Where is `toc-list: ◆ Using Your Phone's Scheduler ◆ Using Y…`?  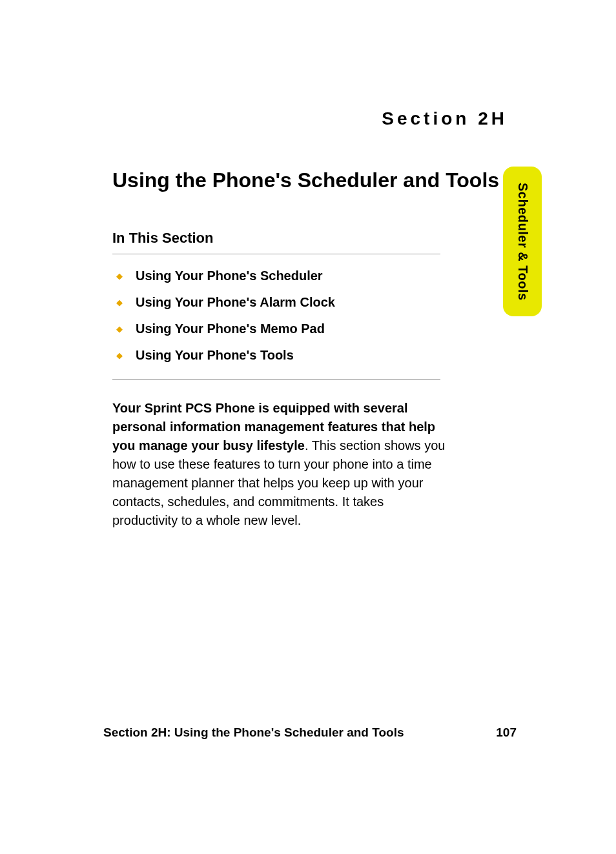
toc-list: ◆ Using Your Phone's Scheduler ◆ Using Y… is located at coordinates (226, 321).